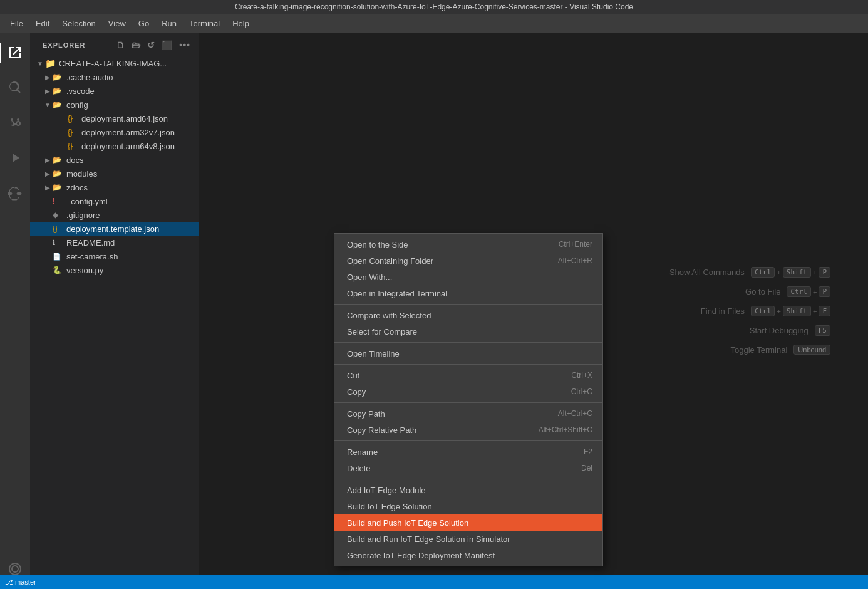 This screenshot has width=868, height=589. Describe the element at coordinates (468, 293) in the screenshot. I see `ctx-open-terminal: Open in Integrated Terminal` at that location.